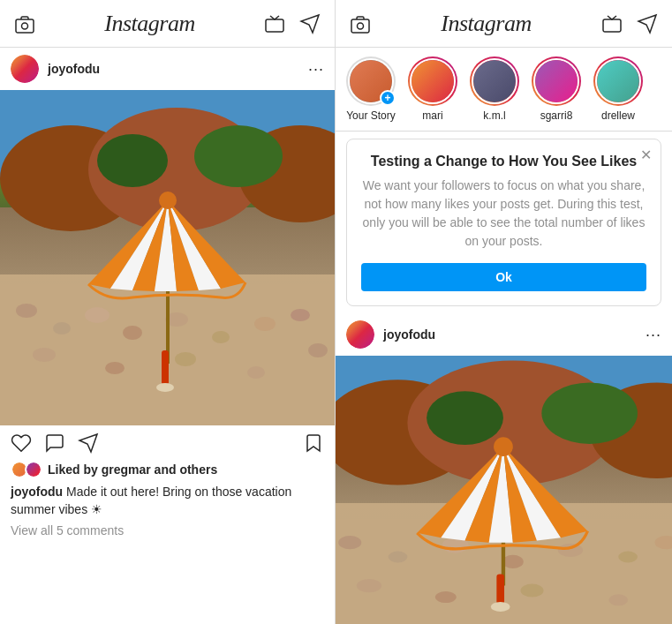 This screenshot has width=672, height=624. What do you see at coordinates (556, 116) in the screenshot?
I see `story-name-sgarri8: sgarri8` at bounding box center [556, 116].